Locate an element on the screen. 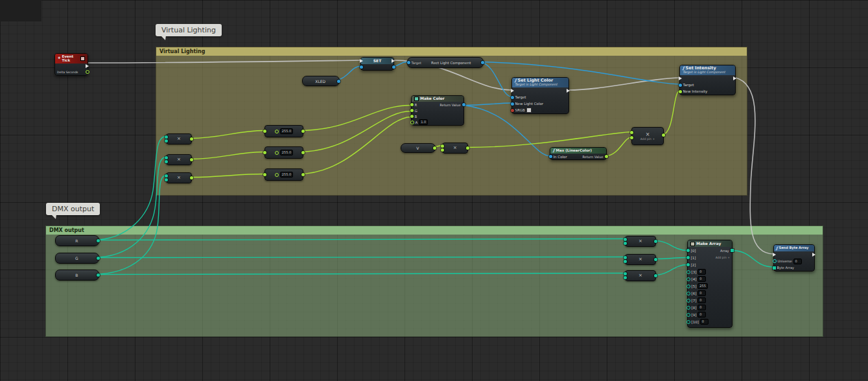 The width and height of the screenshot is (868, 381). wire-makecolor-to-newlightcolor is located at coordinates (487, 104).